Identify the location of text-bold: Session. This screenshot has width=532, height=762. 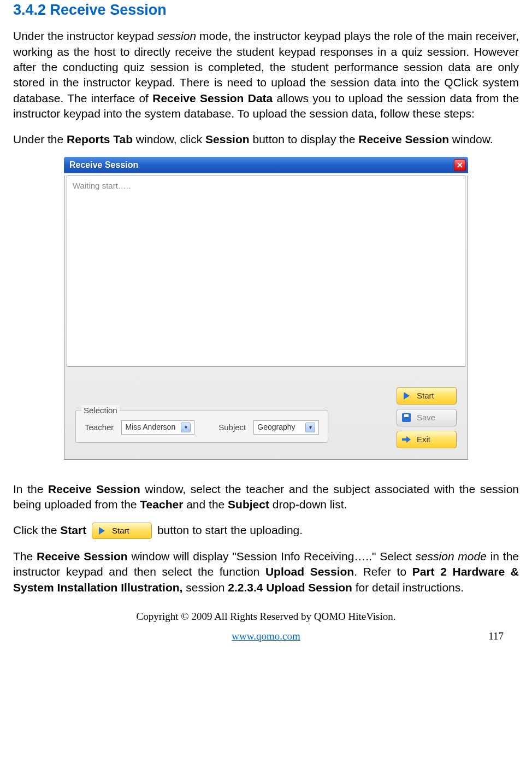
(227, 139).